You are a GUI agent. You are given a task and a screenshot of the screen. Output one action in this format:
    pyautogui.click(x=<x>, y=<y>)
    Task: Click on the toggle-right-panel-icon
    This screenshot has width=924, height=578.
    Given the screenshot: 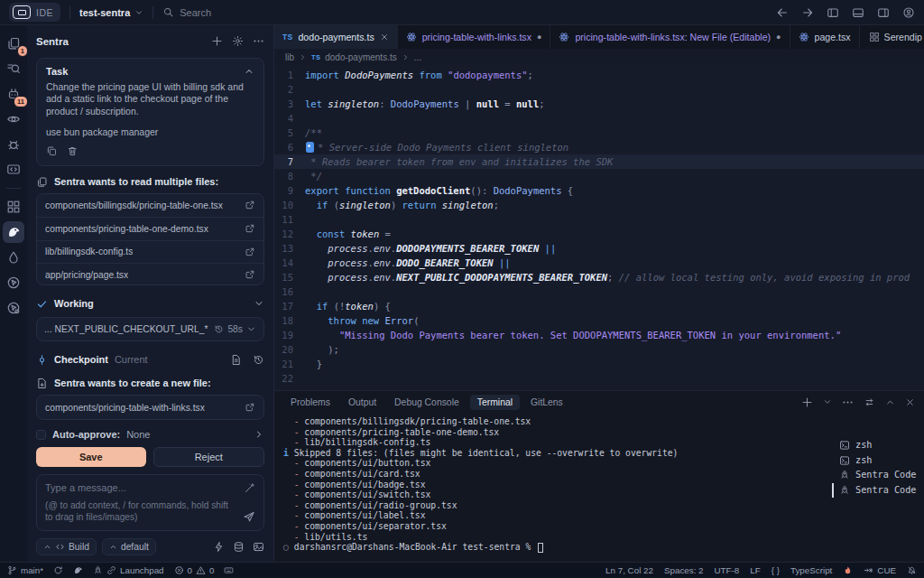 What is the action you would take?
    pyautogui.click(x=883, y=13)
    